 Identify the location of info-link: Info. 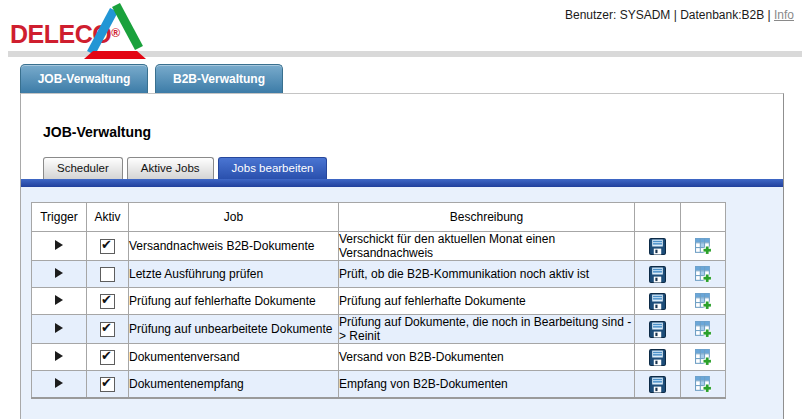
(784, 15).